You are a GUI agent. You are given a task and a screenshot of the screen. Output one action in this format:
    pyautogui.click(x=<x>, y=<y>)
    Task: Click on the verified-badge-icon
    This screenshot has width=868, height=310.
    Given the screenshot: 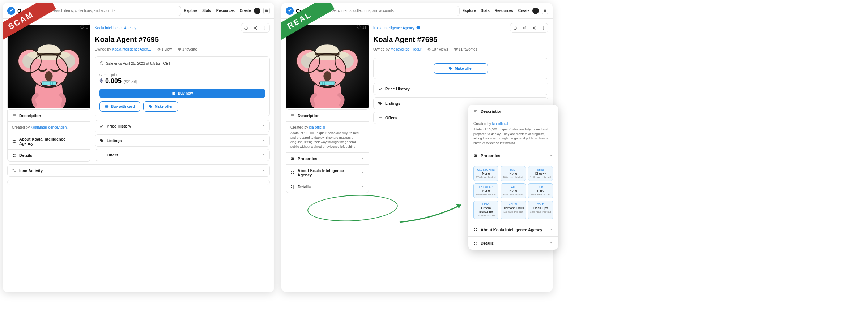 What is the action you would take?
    pyautogui.click(x=418, y=28)
    